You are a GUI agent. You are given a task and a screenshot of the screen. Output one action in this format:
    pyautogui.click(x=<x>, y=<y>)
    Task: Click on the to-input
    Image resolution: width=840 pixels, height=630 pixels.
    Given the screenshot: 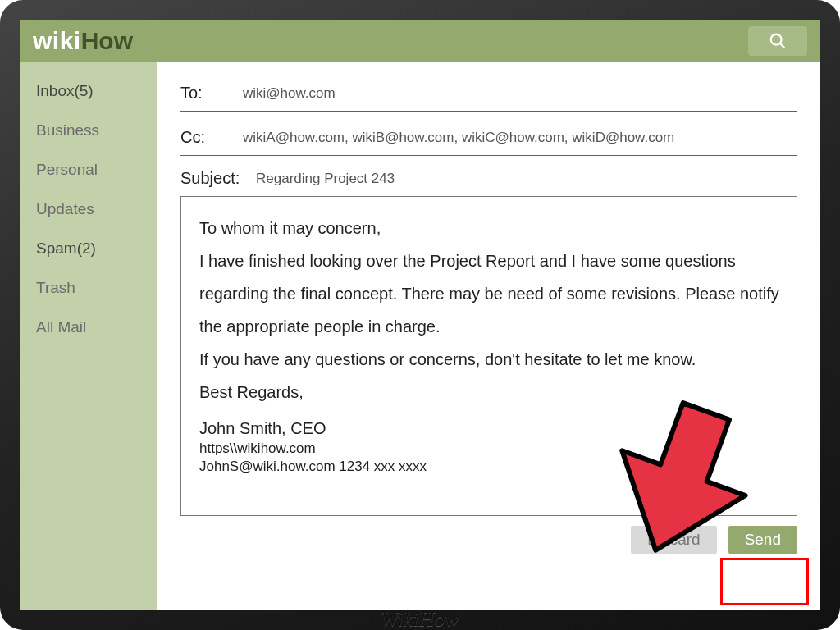 What is the action you would take?
    pyautogui.click(x=520, y=94)
    